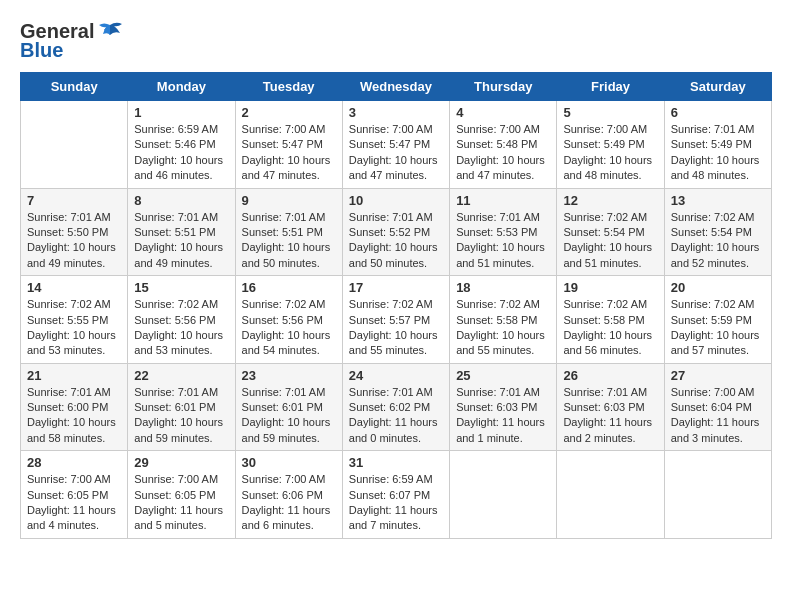 The image size is (792, 612). What do you see at coordinates (718, 153) in the screenshot?
I see `cell-info: Sunrise: 7:01 AMSunset: 5:49 PMDaylight:…` at bounding box center [718, 153].